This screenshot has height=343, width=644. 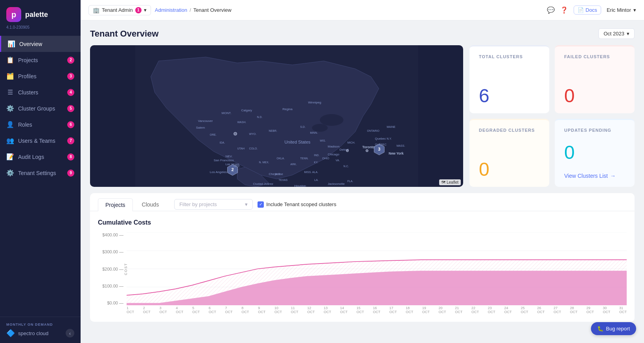 I want to click on page-title: Tenant Overview, so click(x=124, y=34).